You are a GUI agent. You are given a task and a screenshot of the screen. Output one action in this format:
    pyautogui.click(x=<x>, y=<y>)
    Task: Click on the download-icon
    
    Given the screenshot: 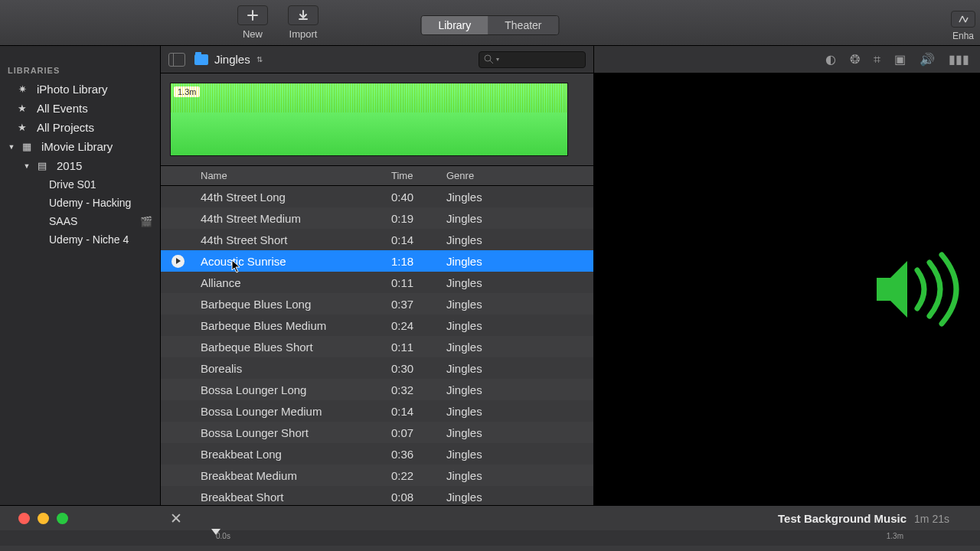 What is the action you would take?
    pyautogui.click(x=303, y=15)
    